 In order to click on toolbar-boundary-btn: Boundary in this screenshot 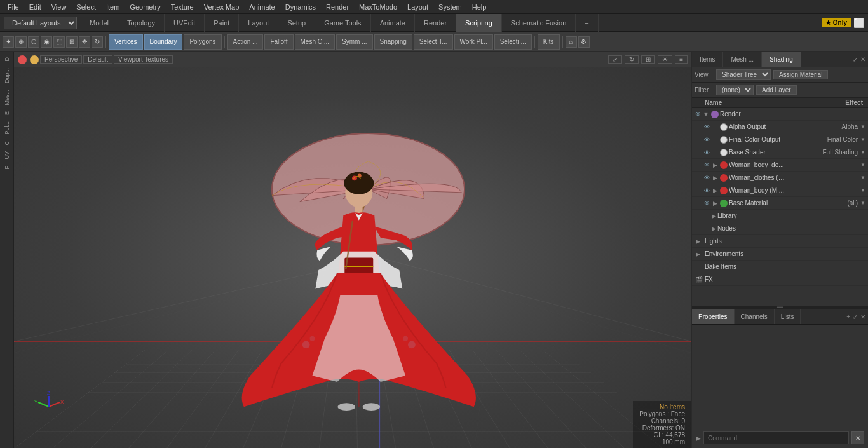, I will do `click(164, 42)`.